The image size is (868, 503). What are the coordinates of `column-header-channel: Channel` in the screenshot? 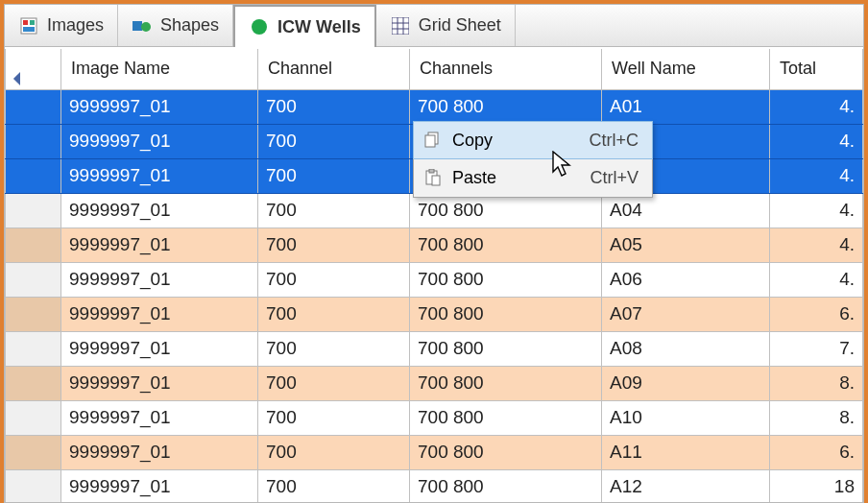 It's located at (334, 69).